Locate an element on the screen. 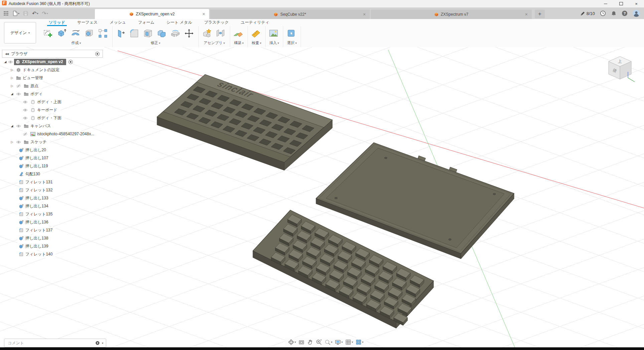 The height and width of the screenshot is (350, 644). feature-item: 勾配130 is located at coordinates (52, 174).